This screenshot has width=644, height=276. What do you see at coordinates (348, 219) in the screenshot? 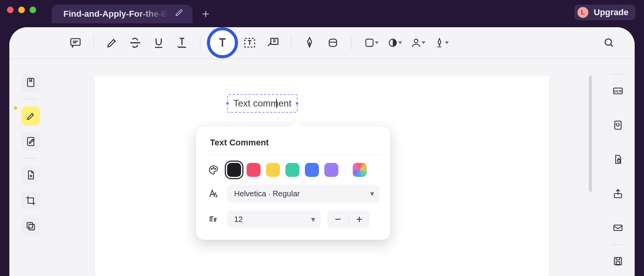
I see `font-size-stepper: − +` at bounding box center [348, 219].